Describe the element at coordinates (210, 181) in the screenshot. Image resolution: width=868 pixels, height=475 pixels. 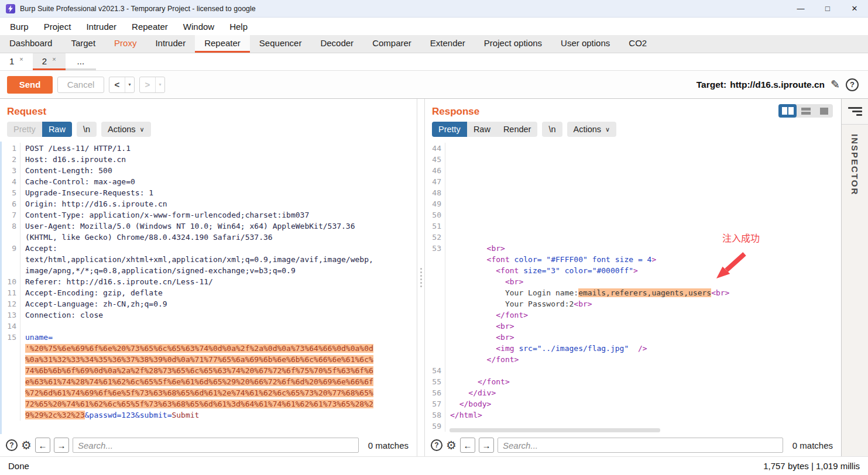
I see `code-line: 4Cache-Control: max-age=0` at that location.